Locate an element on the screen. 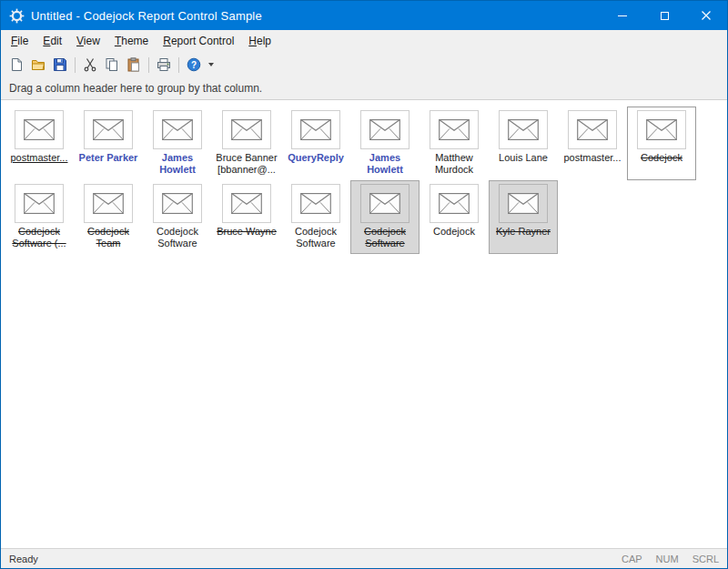  mail-item: Matthew Murdock is located at coordinates (454, 144).